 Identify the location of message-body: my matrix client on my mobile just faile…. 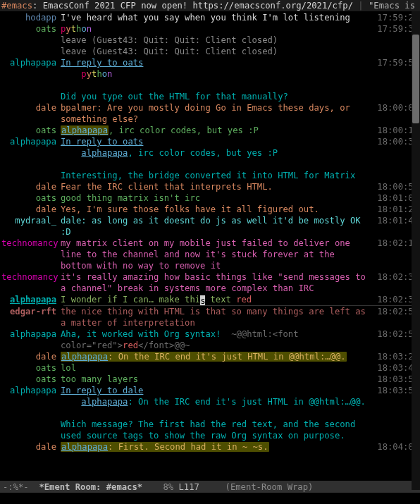
(216, 254).